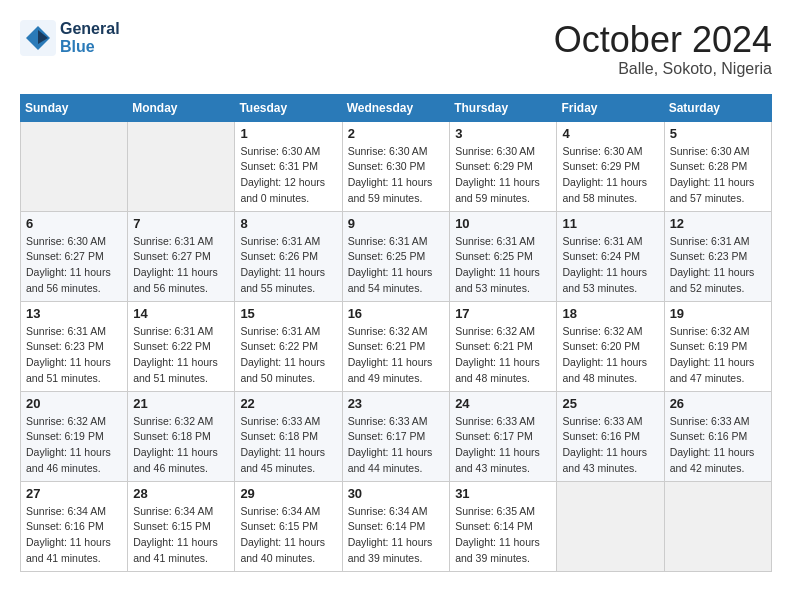  Describe the element at coordinates (288, 536) in the screenshot. I see `day-info: Sunrise: 6:34 AMSunset: 6:15 PMDaylight:…` at that location.